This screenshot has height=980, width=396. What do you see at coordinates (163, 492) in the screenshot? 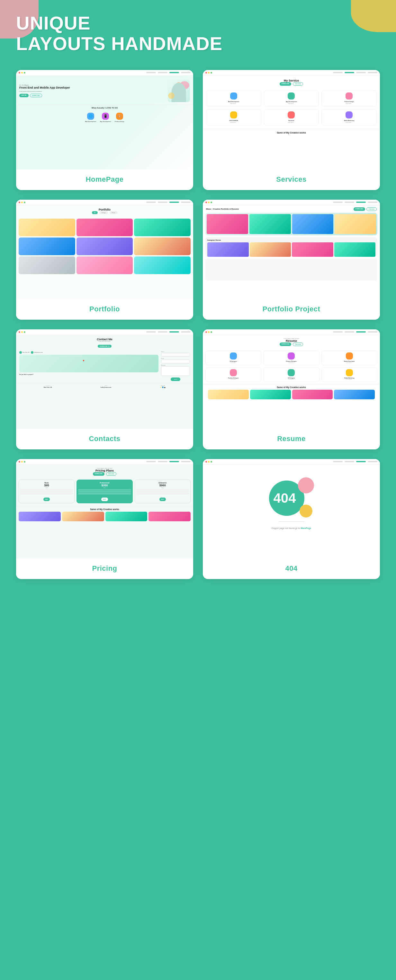
I see `plan-enterprise-line1` at bounding box center [163, 492].